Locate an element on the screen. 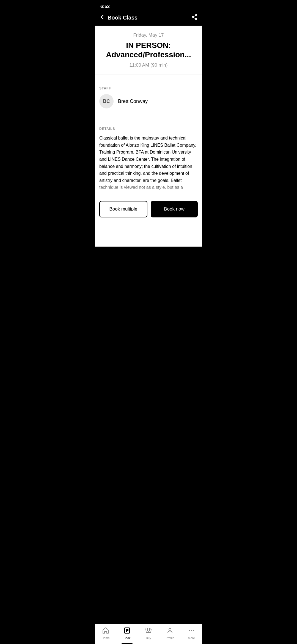 This screenshot has height=644, width=297. staff-row: BC Brett Conway is located at coordinates (148, 101).